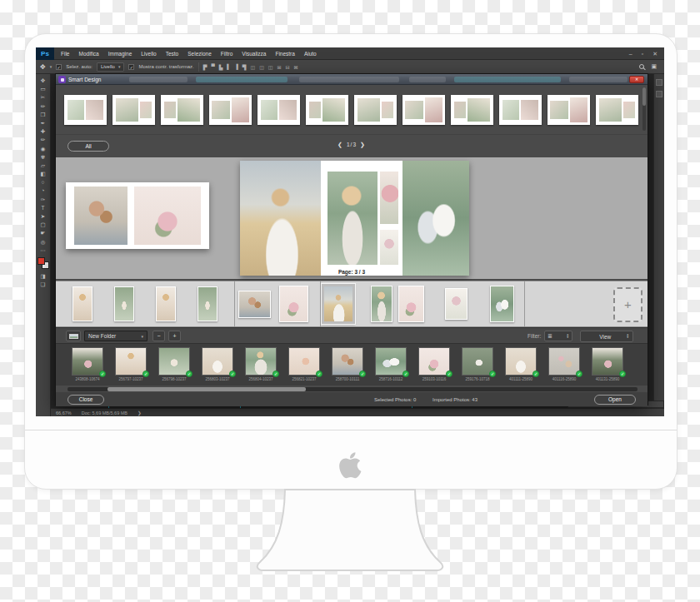  Describe the element at coordinates (111, 67) in the screenshot. I see `auto-select-target-select: Livello▾` at that location.